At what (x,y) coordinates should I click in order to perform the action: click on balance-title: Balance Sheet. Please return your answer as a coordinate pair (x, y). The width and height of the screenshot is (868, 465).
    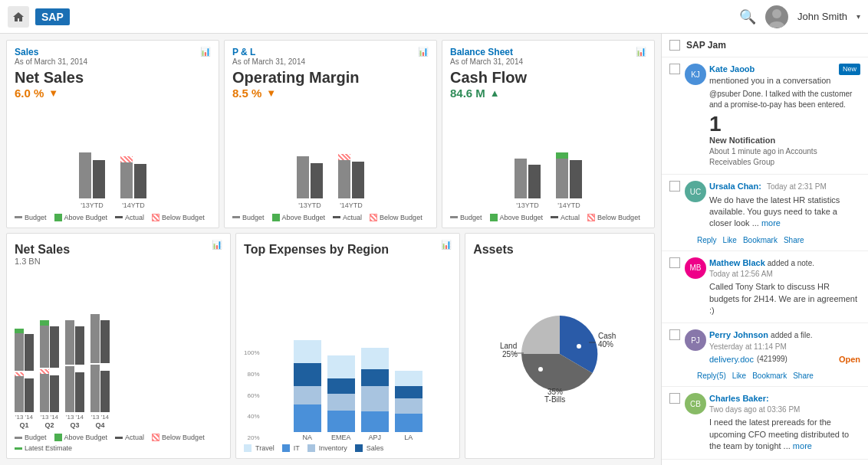
    Looking at the image, I should click on (486, 52).